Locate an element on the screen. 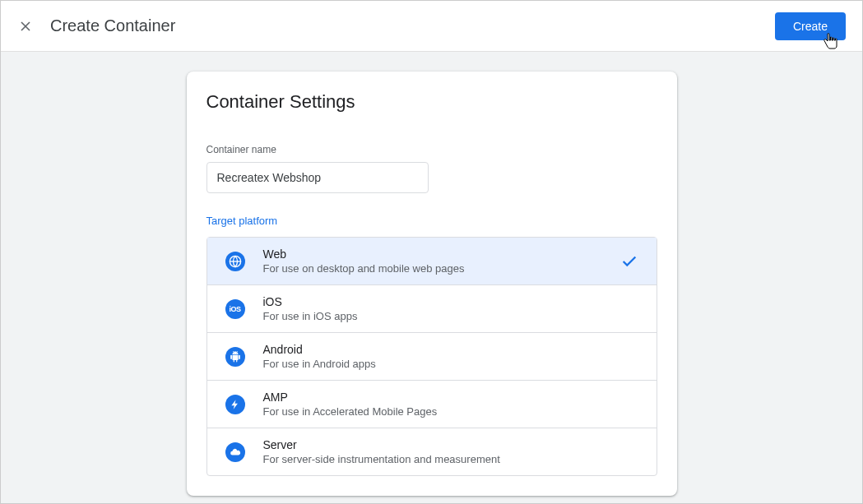  amp-icon is located at coordinates (235, 405).